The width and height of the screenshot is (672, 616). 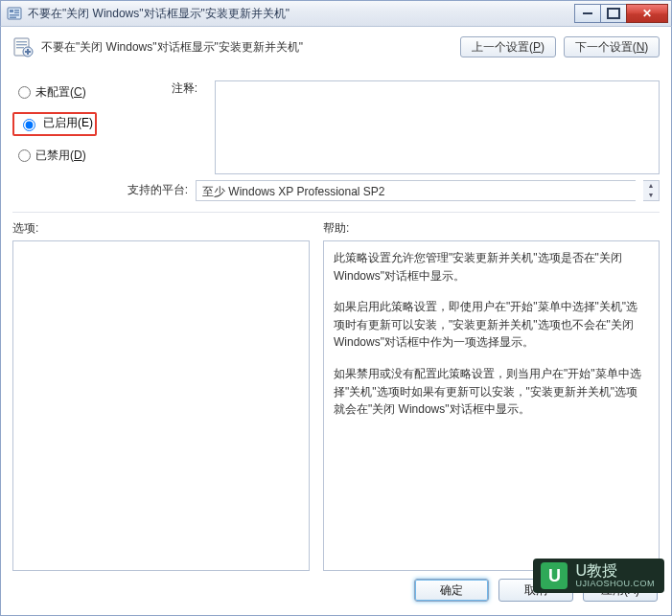 What do you see at coordinates (612, 47) in the screenshot?
I see `next-setting-button: 下一个设置(N)` at bounding box center [612, 47].